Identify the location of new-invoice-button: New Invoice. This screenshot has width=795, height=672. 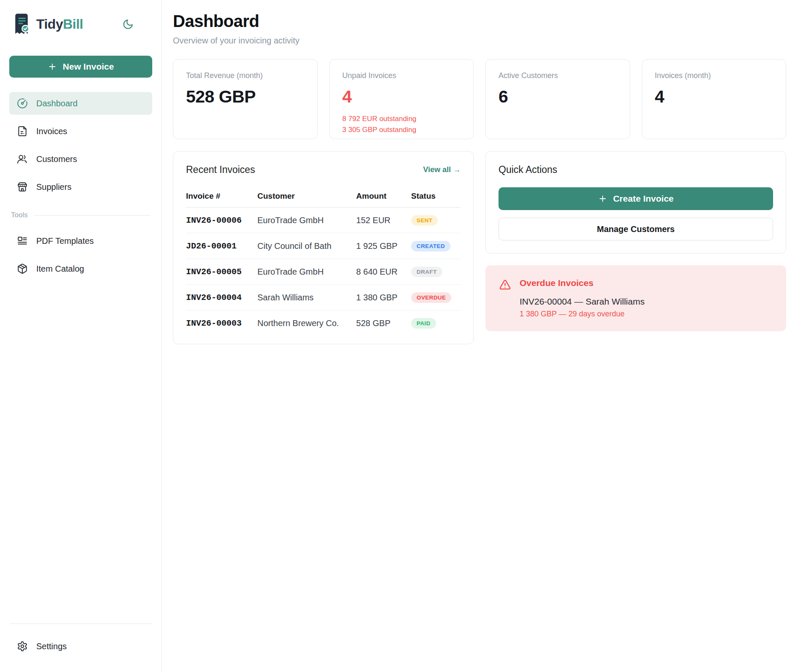
(81, 67).